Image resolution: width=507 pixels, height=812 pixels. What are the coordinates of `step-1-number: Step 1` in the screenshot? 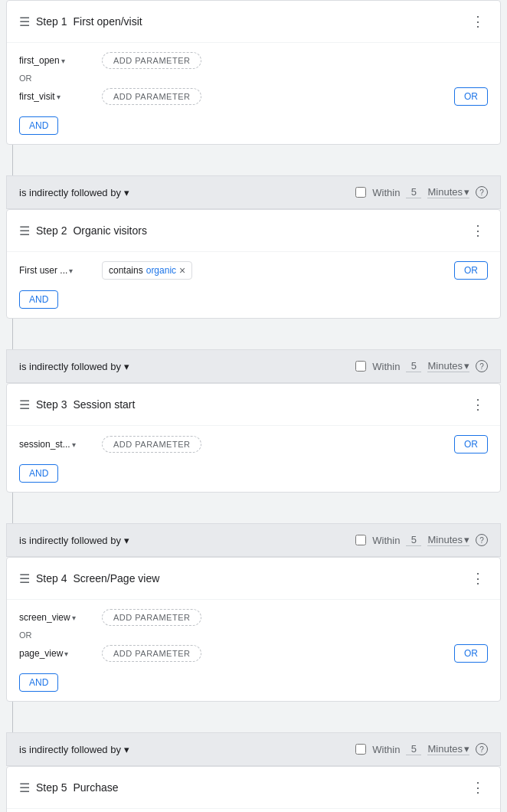 It's located at (51, 21).